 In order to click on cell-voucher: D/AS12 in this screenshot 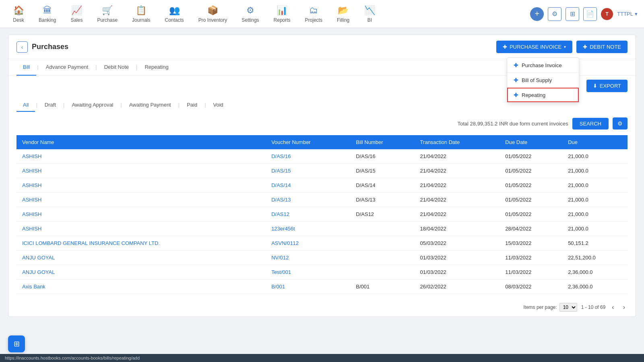, I will do `click(308, 214)`.